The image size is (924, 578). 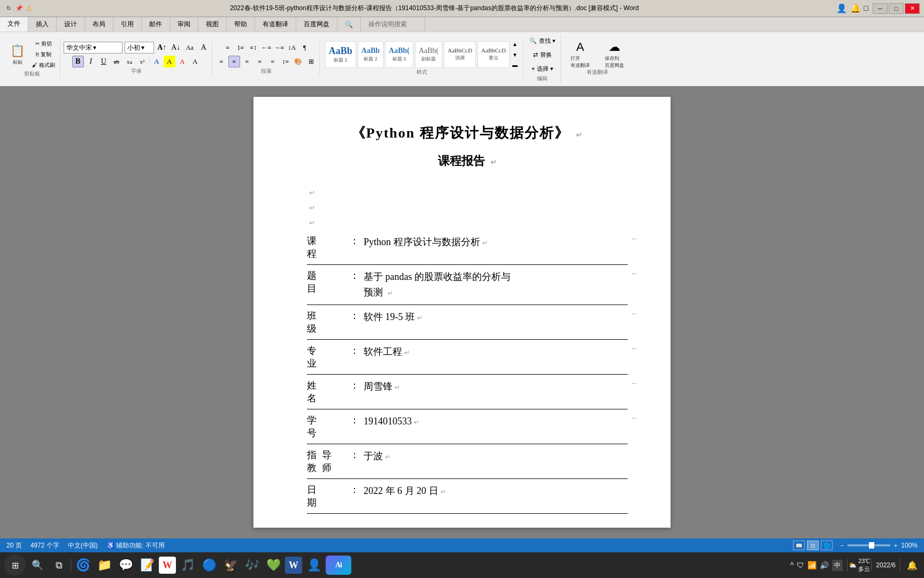 What do you see at coordinates (78, 62) in the screenshot?
I see `bold-button: B` at bounding box center [78, 62].